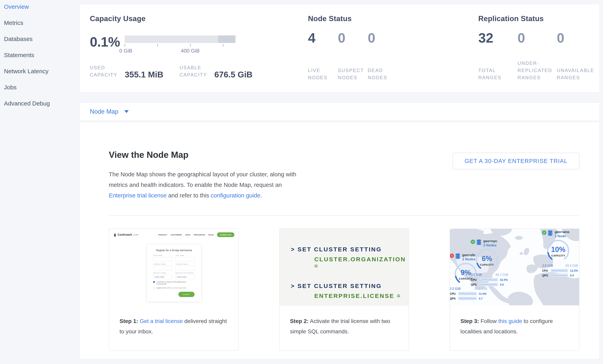 The image size is (603, 364). Describe the element at coordinates (161, 321) in the screenshot. I see `get-trial-license-link: Get a trial license` at that location.